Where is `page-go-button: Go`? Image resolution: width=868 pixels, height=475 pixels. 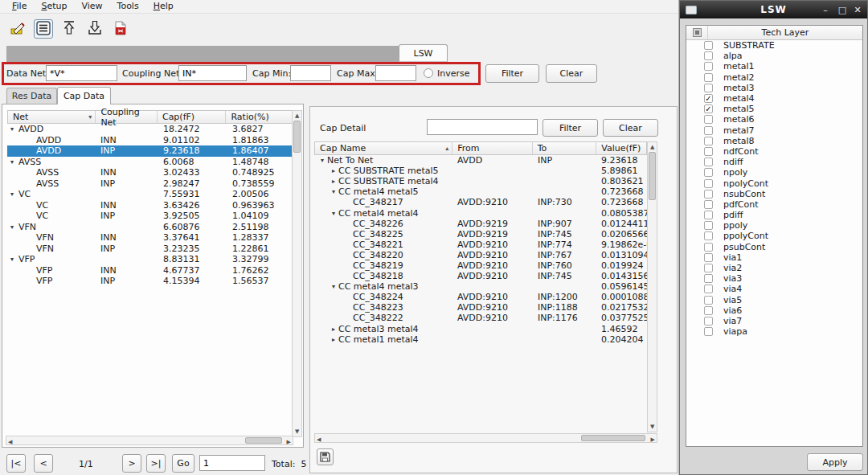 page-go-button: Go is located at coordinates (183, 463).